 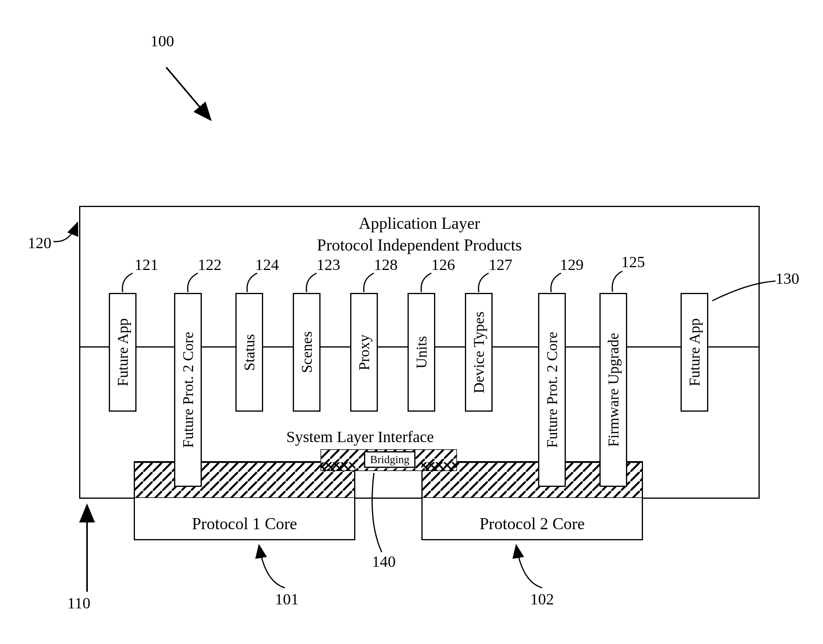 I want to click on ref-125: 125, so click(x=633, y=262).